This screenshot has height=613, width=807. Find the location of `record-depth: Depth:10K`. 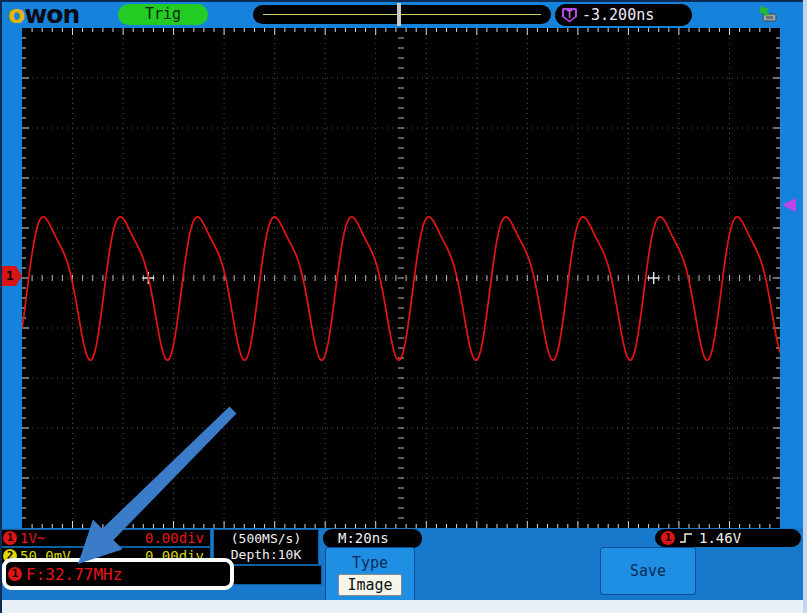

record-depth: Depth:10K is located at coordinates (266, 555).